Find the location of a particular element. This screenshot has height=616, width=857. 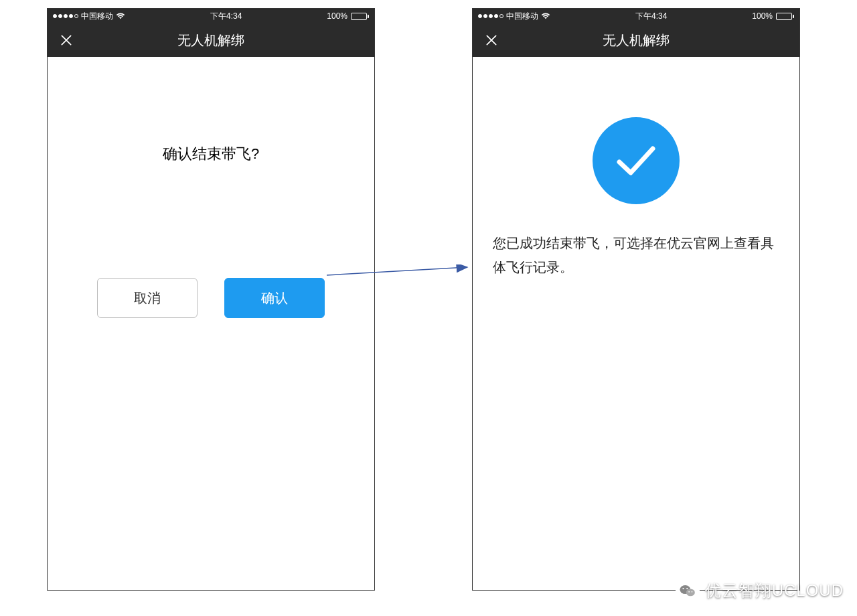

button-row: 取消 确认 is located at coordinates (211, 298).